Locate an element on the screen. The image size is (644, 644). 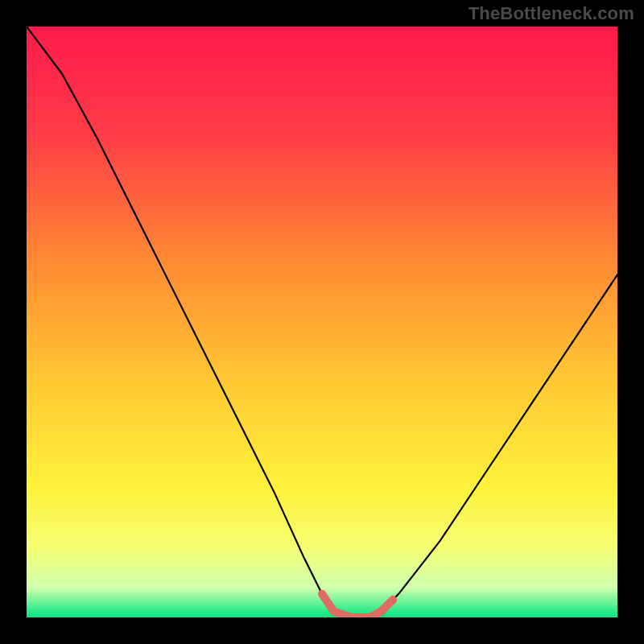
highlight-flat-segment is located at coordinates (357, 605).